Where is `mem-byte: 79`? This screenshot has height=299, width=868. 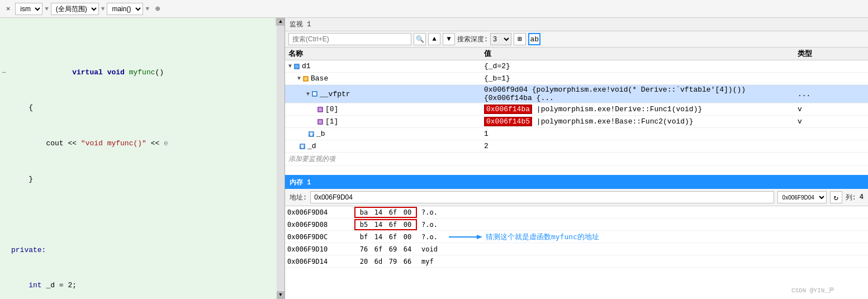 mem-byte: 79 is located at coordinates (393, 262).